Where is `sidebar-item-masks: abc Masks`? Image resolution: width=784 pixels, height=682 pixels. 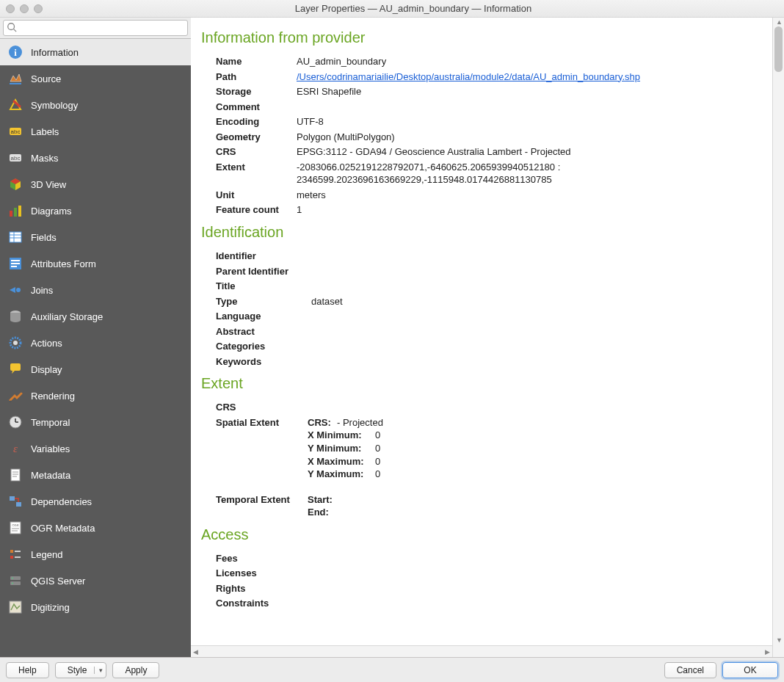 sidebar-item-masks: abc Masks is located at coordinates (95, 158).